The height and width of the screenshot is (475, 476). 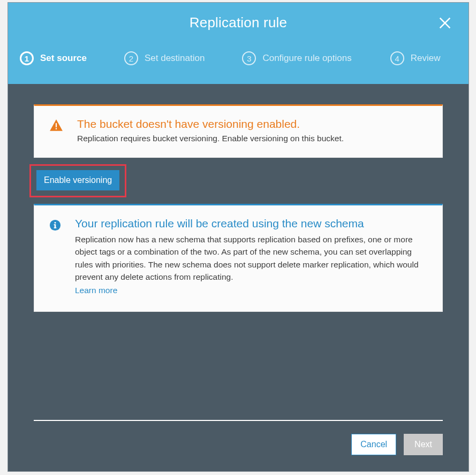 What do you see at coordinates (251, 265) in the screenshot?
I see `info-description: Replication now has a new schema that su…` at bounding box center [251, 265].